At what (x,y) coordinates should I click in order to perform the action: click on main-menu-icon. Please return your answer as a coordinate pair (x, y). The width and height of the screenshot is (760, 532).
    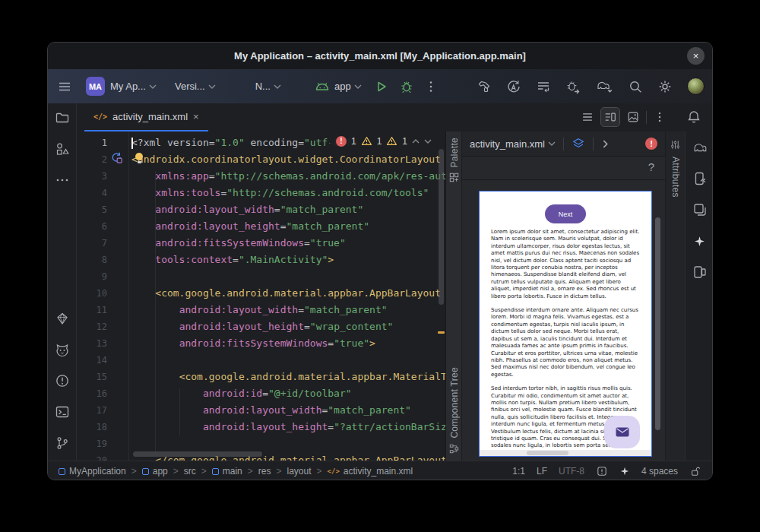
    Looking at the image, I should click on (65, 87).